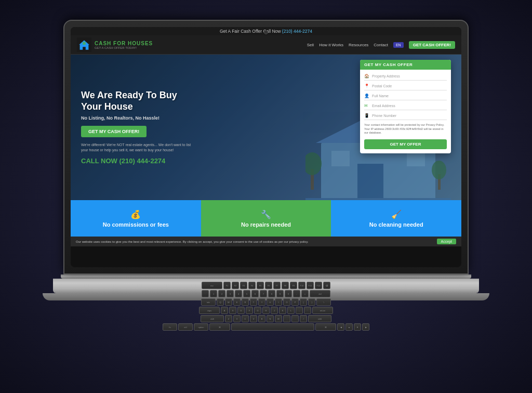 The image size is (532, 393). I want to click on key-control: ctrl, so click(185, 327).